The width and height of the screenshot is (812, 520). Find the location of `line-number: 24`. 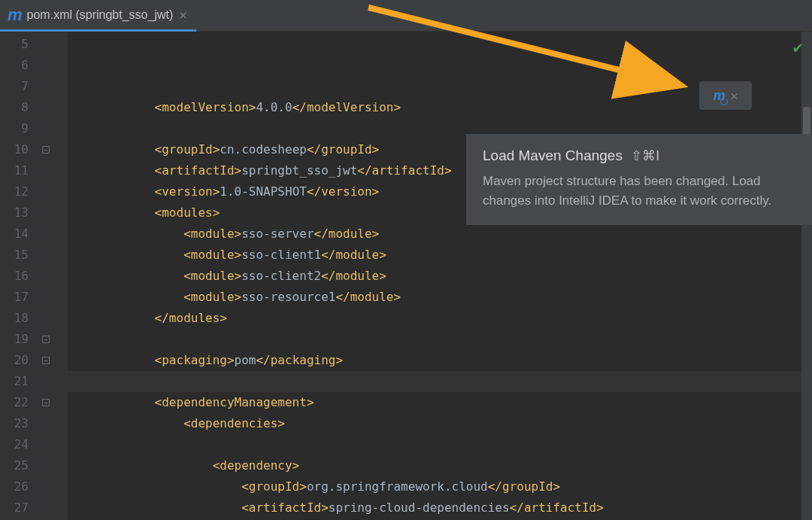

line-number: 24 is located at coordinates (14, 445).